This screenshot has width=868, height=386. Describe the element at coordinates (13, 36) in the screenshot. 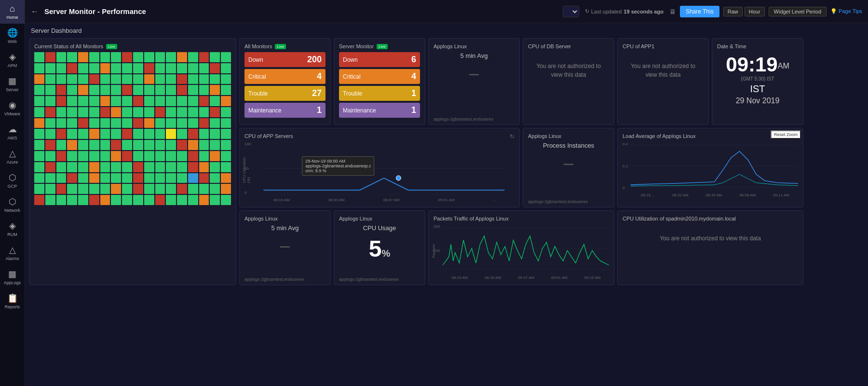

I see `sidebar-item-web: 🌐 Web` at that location.